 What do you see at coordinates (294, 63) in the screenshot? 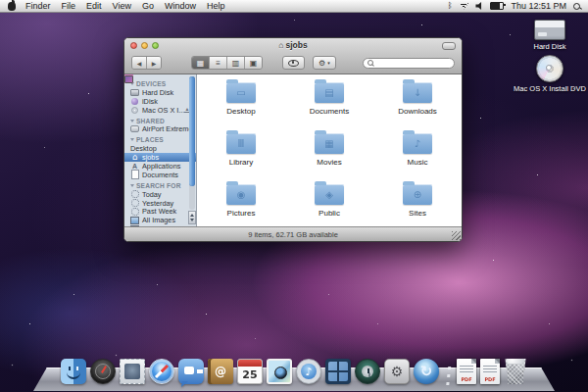
I see `quick-look-button` at bounding box center [294, 63].